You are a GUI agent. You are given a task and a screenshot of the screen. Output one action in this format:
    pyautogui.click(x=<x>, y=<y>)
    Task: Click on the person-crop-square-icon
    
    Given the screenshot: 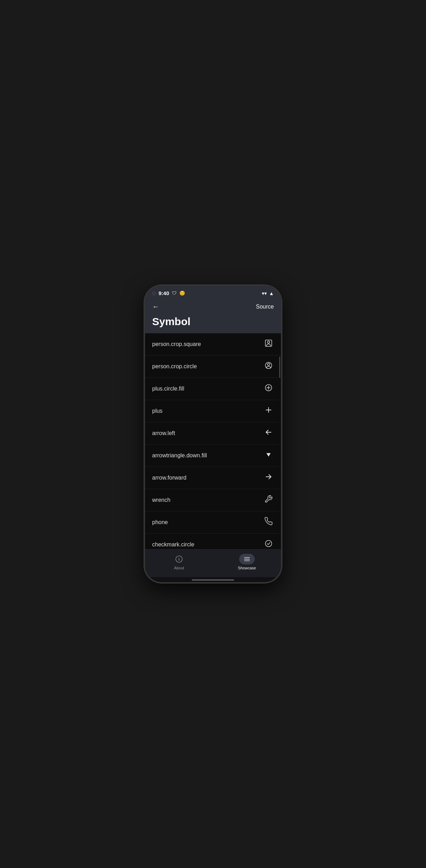 What is the action you would take?
    pyautogui.click(x=269, y=344)
    